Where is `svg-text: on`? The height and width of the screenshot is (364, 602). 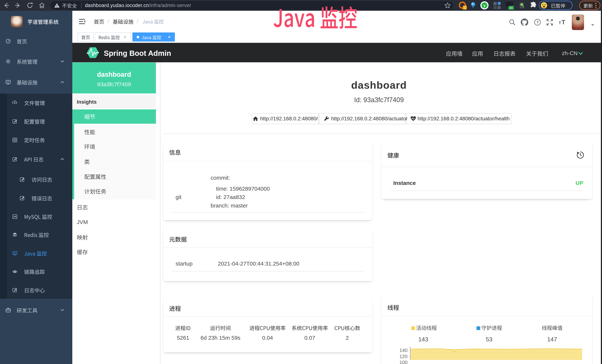 svg-text: on is located at coordinates (511, 8).